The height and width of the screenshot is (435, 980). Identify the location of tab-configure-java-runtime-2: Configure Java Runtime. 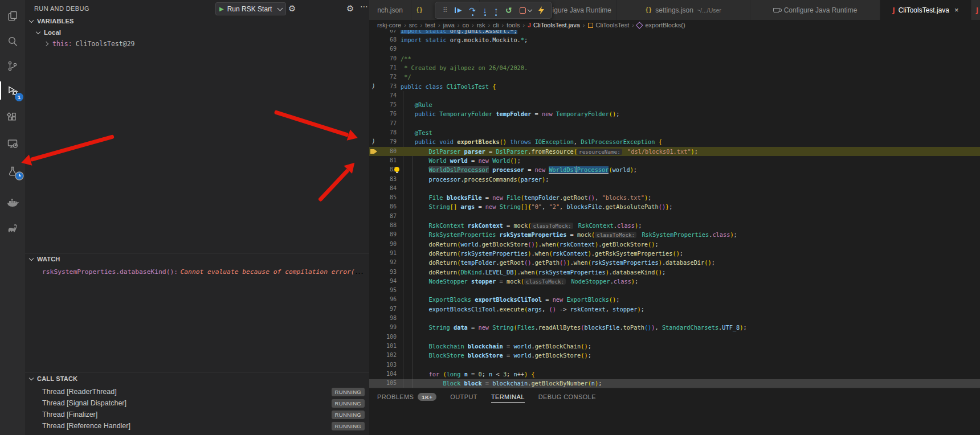
(815, 10).